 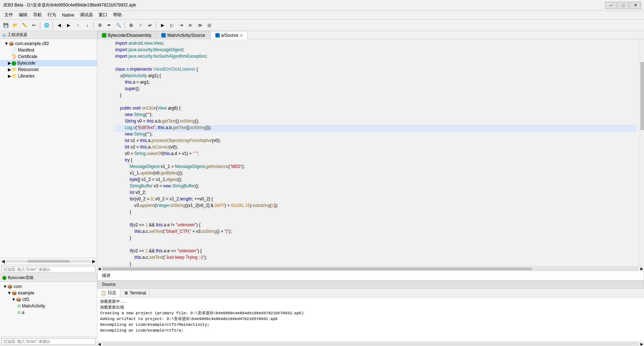 I want to click on tree-toggle-resources: ▶, so click(x=9, y=70).